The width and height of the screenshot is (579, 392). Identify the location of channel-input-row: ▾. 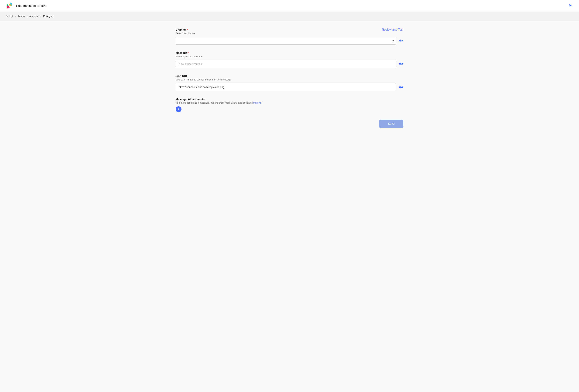
(290, 41).